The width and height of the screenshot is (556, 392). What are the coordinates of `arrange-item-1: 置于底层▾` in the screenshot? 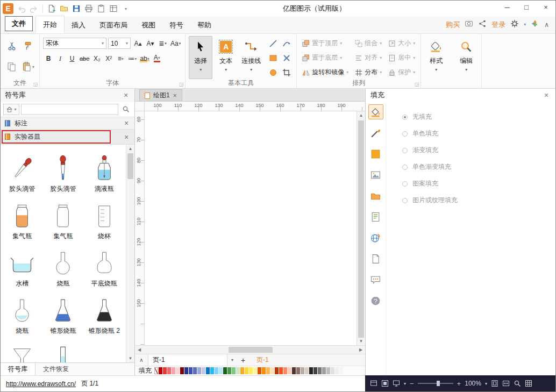 It's located at (325, 58).